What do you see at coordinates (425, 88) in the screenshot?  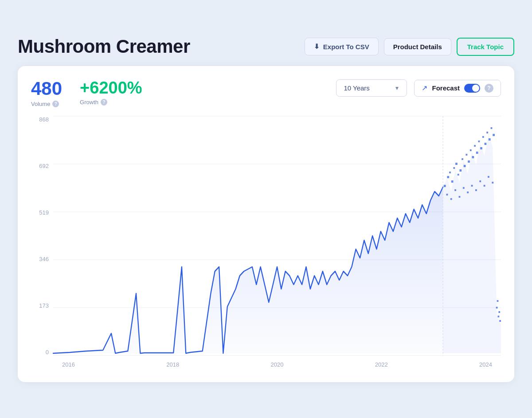 I see `forecast-arrow-icon: ↗` at bounding box center [425, 88].